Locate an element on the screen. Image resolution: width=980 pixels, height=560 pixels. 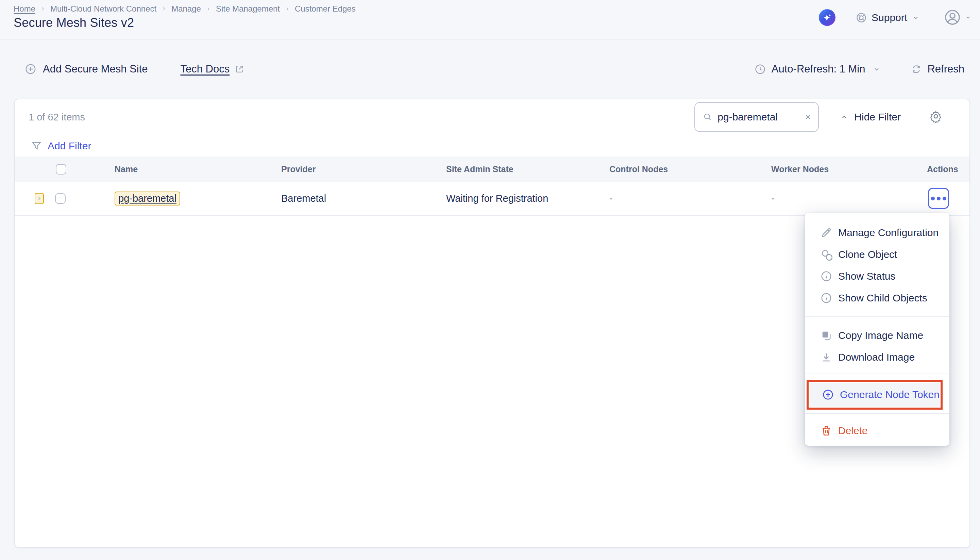
column-header-worker-nodes: Worker Nodes is located at coordinates (849, 169).